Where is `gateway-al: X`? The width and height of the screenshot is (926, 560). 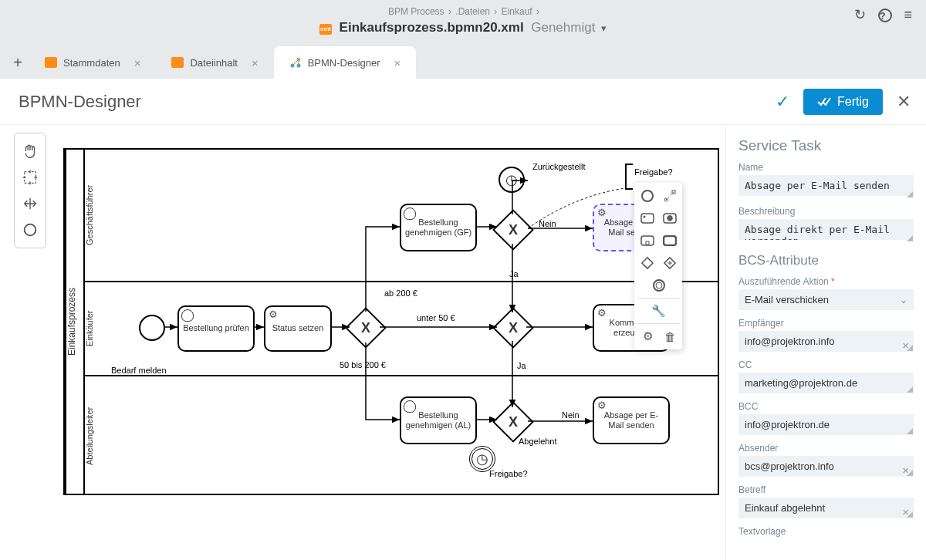 gateway-al: X is located at coordinates (513, 422).